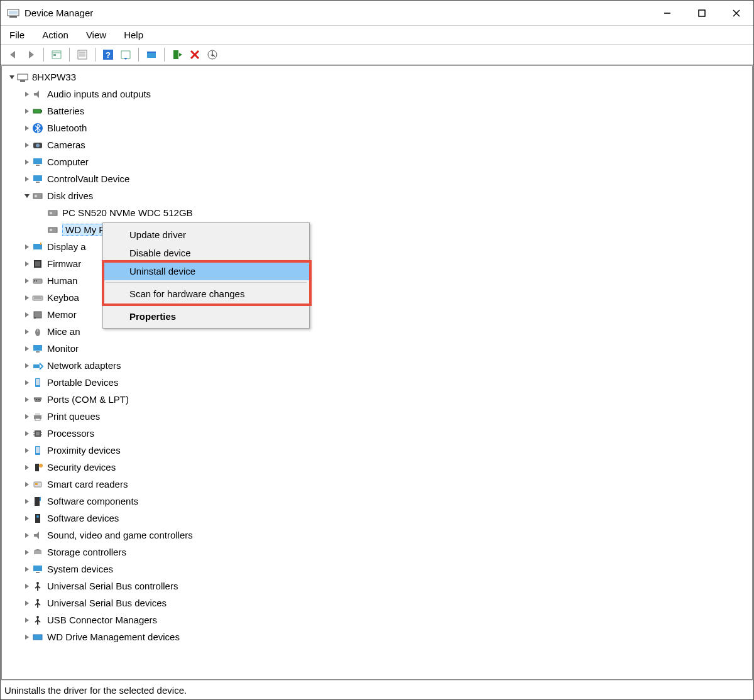  I want to click on tree-label: Human, so click(64, 280).